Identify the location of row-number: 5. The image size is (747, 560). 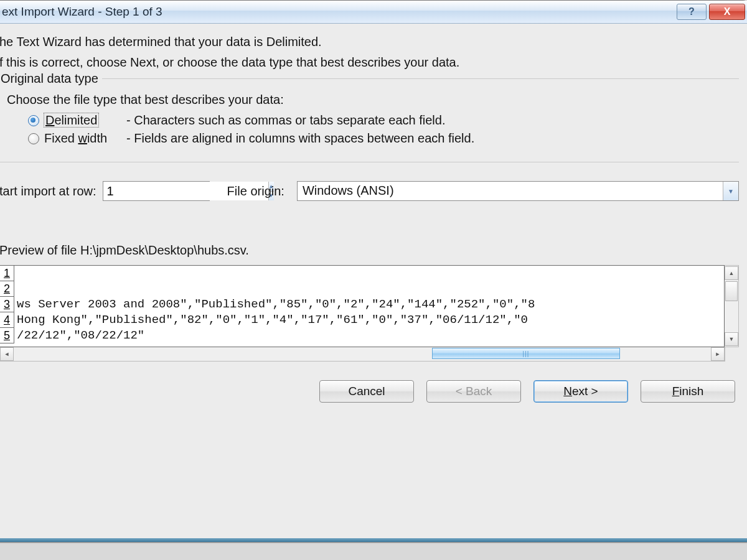
(7, 336).